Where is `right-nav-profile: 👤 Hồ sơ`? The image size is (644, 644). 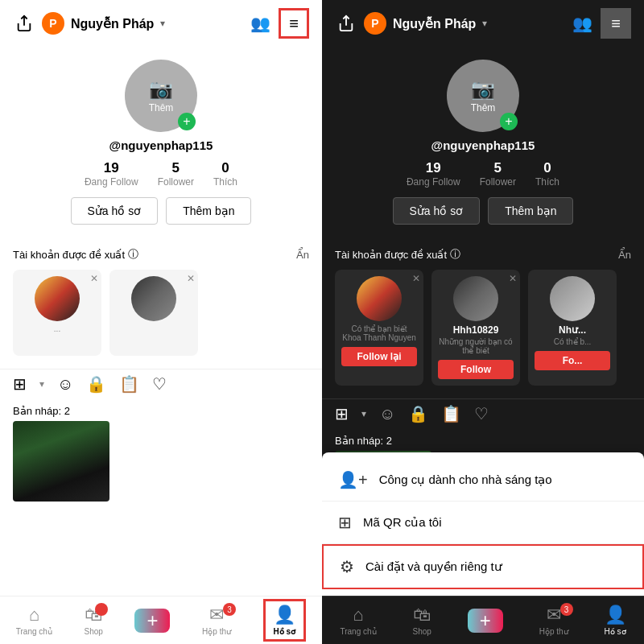
right-nav-profile: 👤 Hồ sơ is located at coordinates (615, 620).